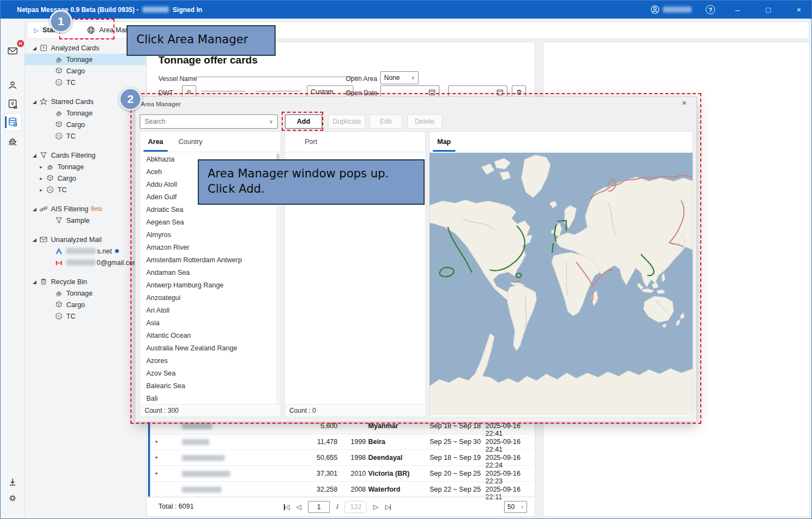 The height and width of the screenshot is (519, 812). What do you see at coordinates (85, 209) in the screenshot?
I see `tree-item-ais-filtering: ◢AIS FilteringBeta` at bounding box center [85, 209].